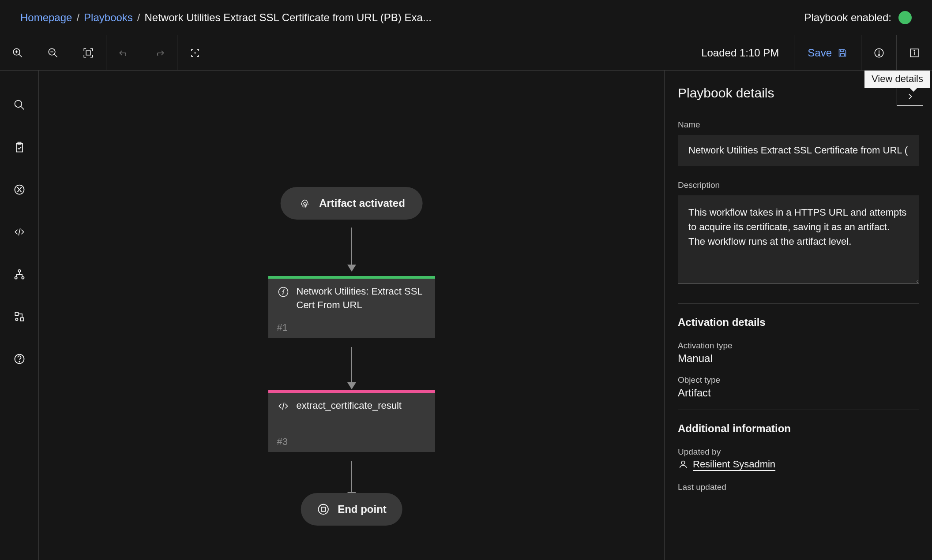  Describe the element at coordinates (288, 18) in the screenshot. I see `breadcrumb-current: Network Utilities Extract SSL Certificat…` at that location.